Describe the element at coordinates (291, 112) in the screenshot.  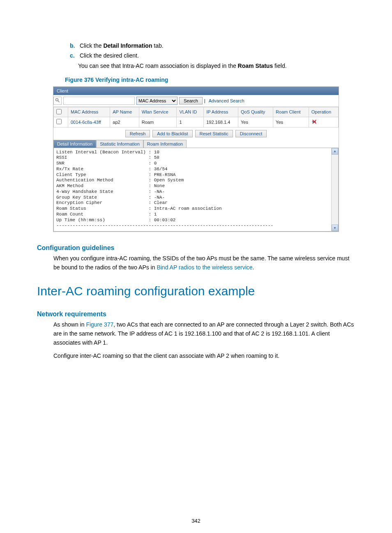
I see `col-roam: Roam Client` at that location.